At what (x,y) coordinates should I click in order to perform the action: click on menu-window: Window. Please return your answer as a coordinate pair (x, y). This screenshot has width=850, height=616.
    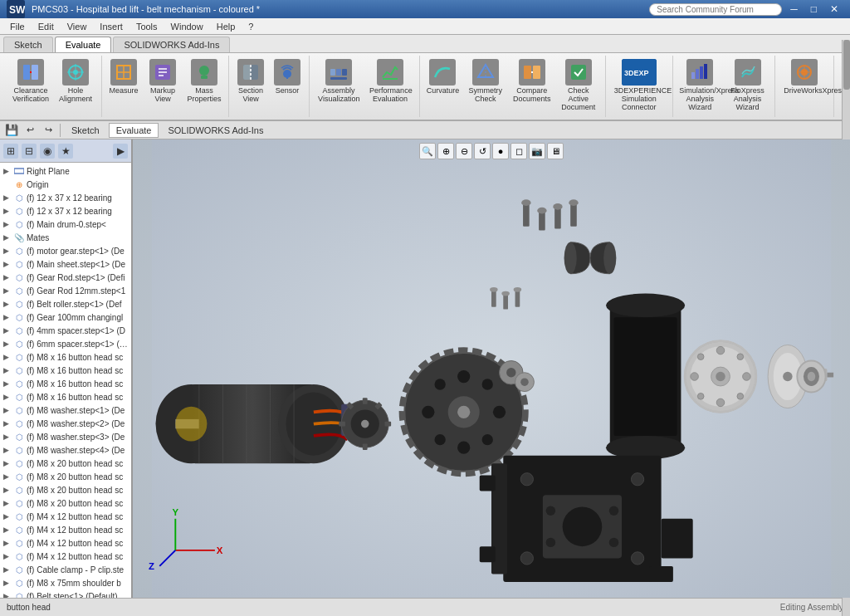
    Looking at the image, I should click on (188, 27).